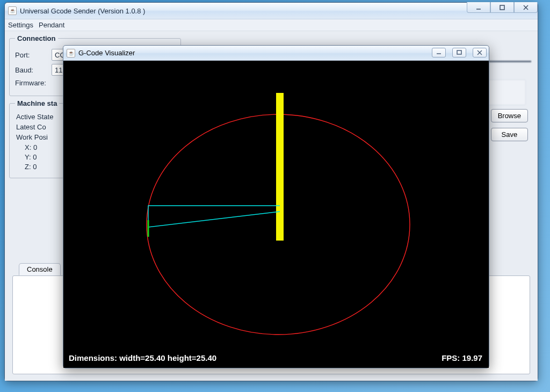  What do you see at coordinates (40, 270) in the screenshot?
I see `console-tab: Console` at bounding box center [40, 270].